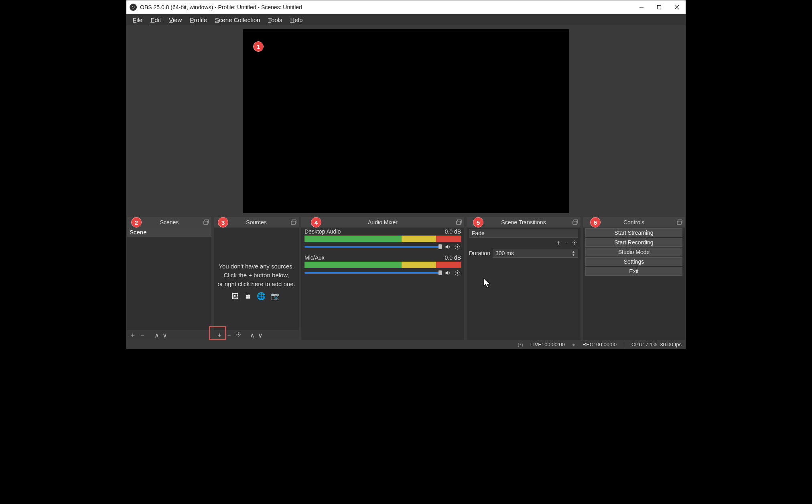 Image resolution: width=812 pixels, height=504 pixels. What do you see at coordinates (406, 20) in the screenshot?
I see `menubar: File Edit View Profile Scene Collection …` at bounding box center [406, 20].